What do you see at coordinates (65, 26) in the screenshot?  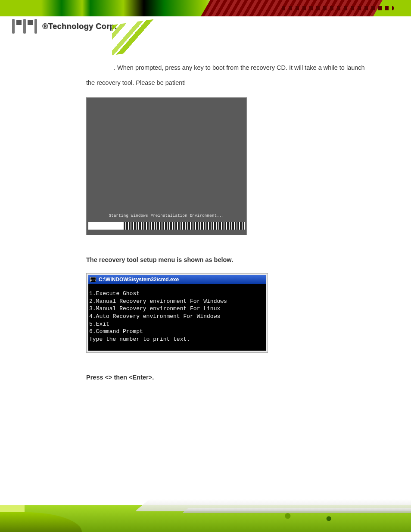 I see `brand-logo-row: ®Technology Corp.` at bounding box center [65, 26].